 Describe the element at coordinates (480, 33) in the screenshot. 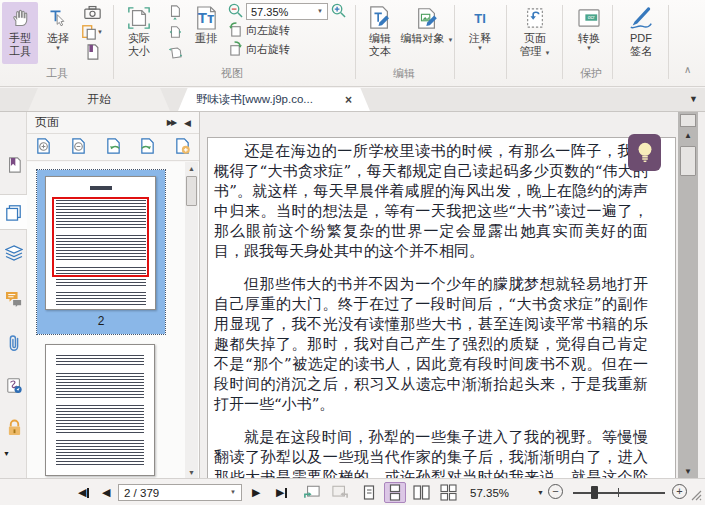

I see `comment-button: TI 注释 ▼` at that location.